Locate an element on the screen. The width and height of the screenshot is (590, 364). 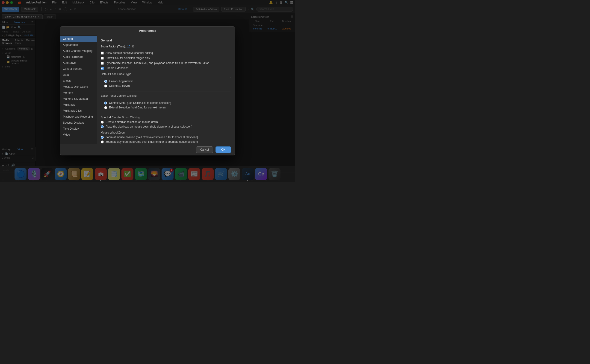
fade-curve-box: Linear / Logarithmic Cosine (S-curve) is located at coordinates (166, 84).